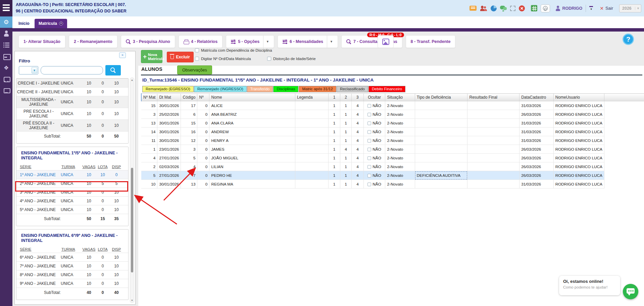  What do you see at coordinates (393, 158) in the screenshot?
I see `student-row: 427/01/202650JOÃO MIGUEL114NÃO2-Novato26…` at bounding box center [393, 158].